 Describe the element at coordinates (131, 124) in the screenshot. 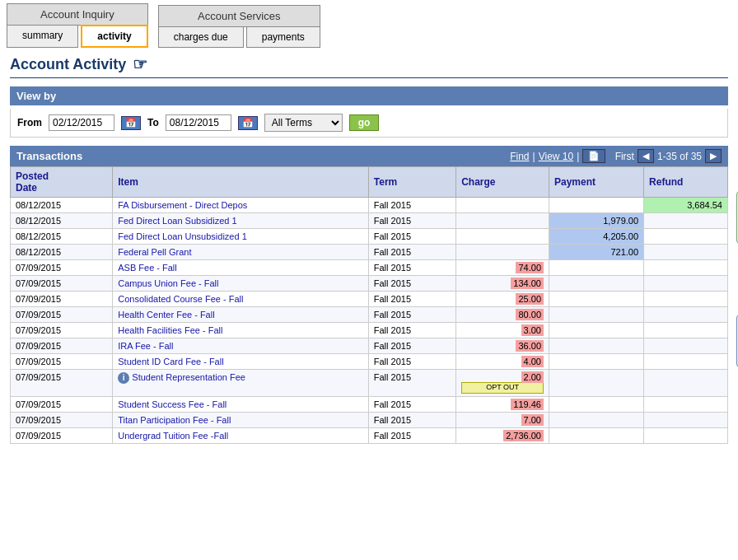

I see `from-calendar-button: 📅` at that location.